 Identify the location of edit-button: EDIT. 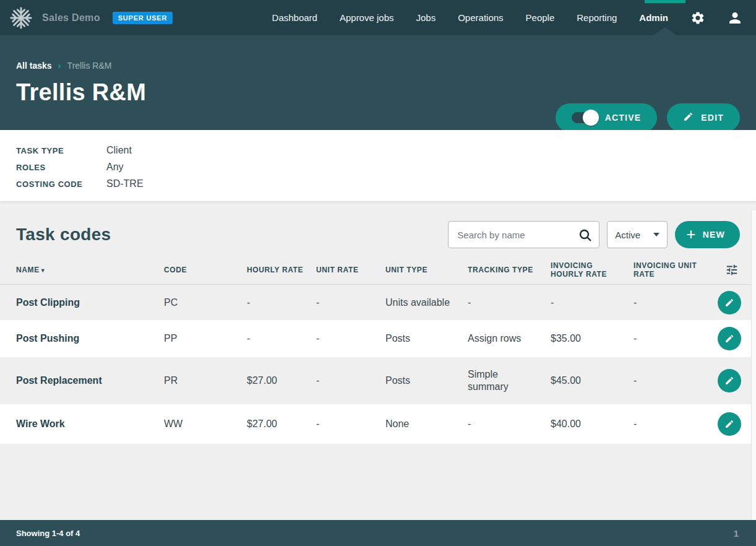
(703, 118).